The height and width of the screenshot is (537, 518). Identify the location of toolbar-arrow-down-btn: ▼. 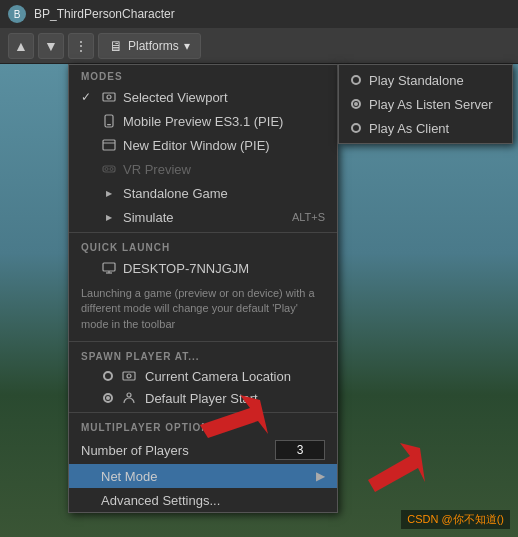
(51, 46).